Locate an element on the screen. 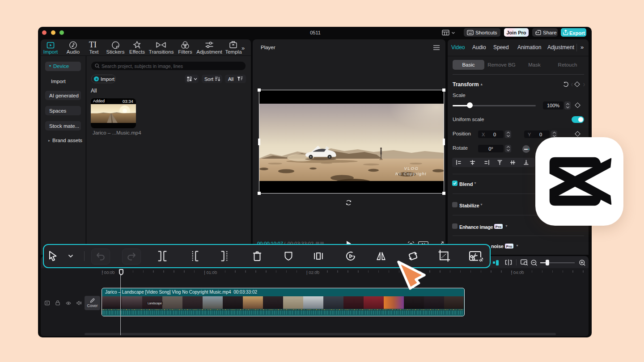  svg-text: No Copyright is located at coordinates (411, 173).